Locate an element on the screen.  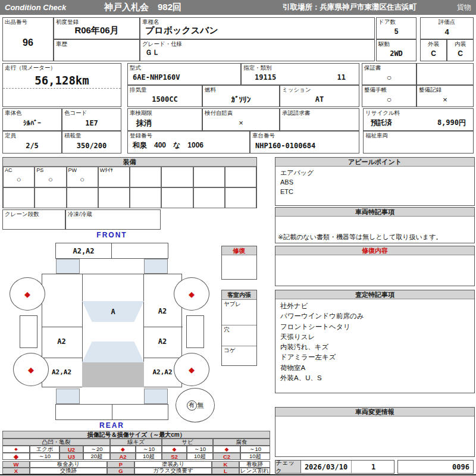
legend-code-cell: S2 is located at coordinates (174, 456).